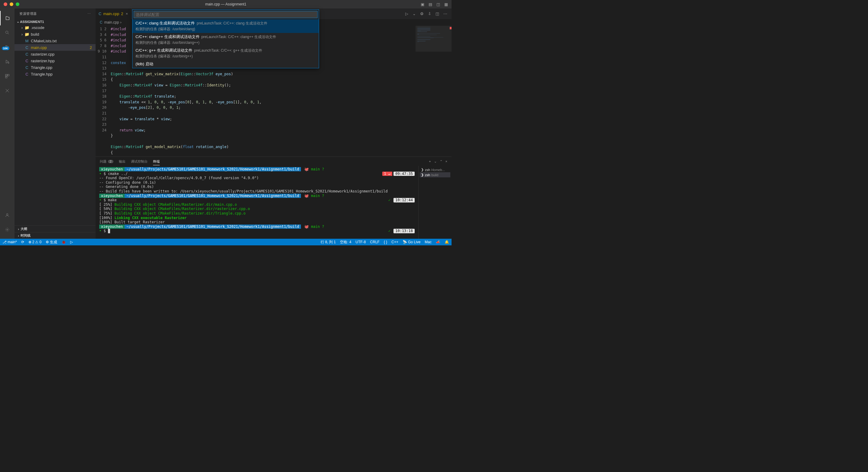  What do you see at coordinates (447, 242) in the screenshot?
I see `status-bell-icon: 🔔` at bounding box center [447, 242].